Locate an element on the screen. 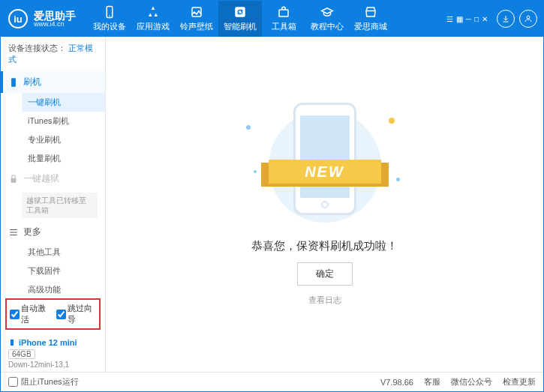 This screenshot has width=544, height=392. tab-ringtones: 铃声壁纸 is located at coordinates (197, 19).